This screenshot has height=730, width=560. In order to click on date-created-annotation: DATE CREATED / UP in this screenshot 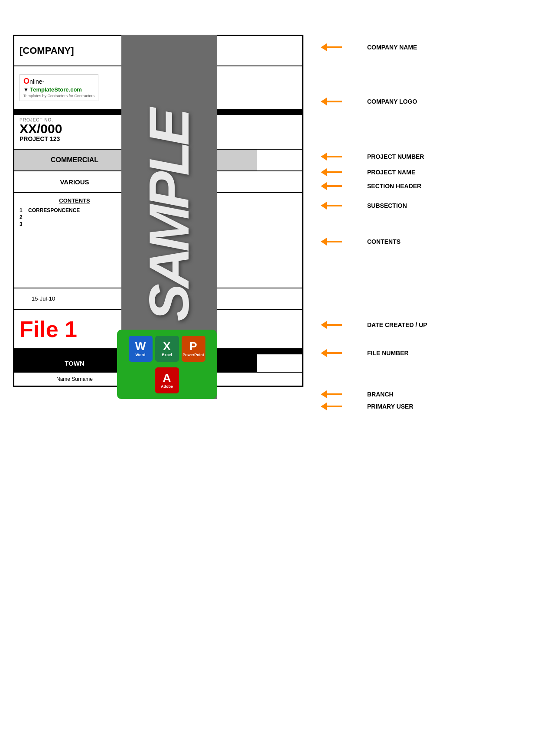, I will do `click(397, 325)`.